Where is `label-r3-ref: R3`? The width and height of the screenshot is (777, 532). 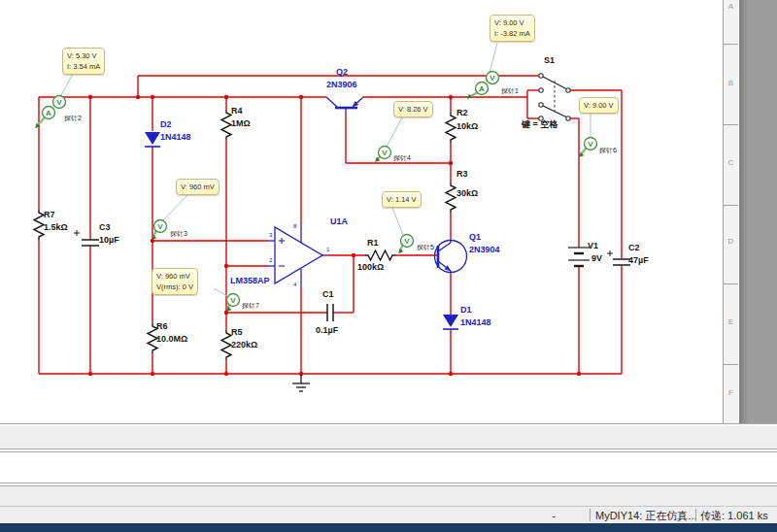
label-r3-ref: R3 is located at coordinates (462, 175).